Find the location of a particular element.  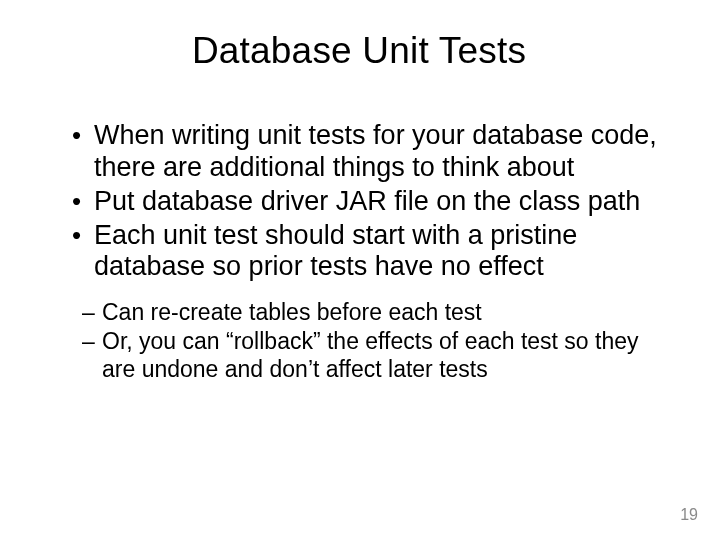

list-item: Or, you can “rollback” the effects of ea… is located at coordinates (376, 355).